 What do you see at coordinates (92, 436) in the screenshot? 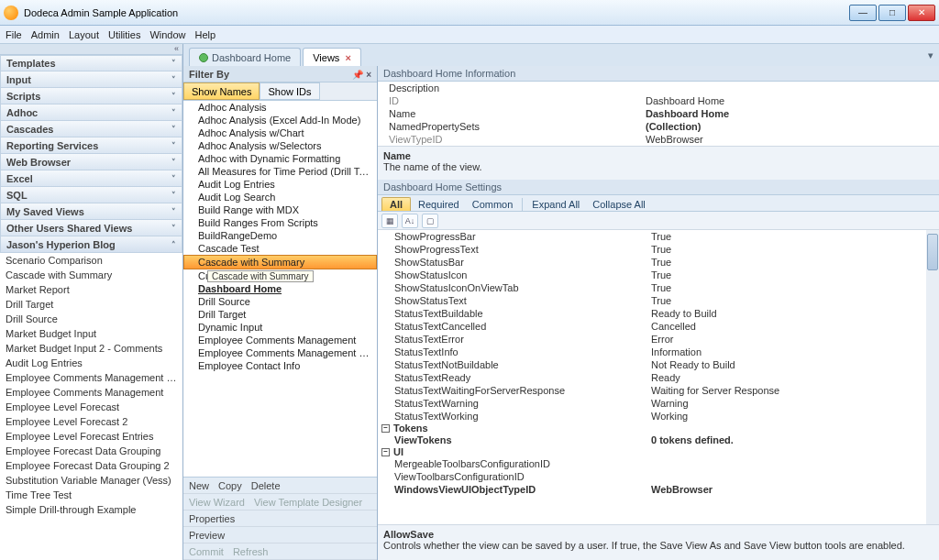
I see `list-item: Employee Level Forecast Entries` at bounding box center [92, 436].